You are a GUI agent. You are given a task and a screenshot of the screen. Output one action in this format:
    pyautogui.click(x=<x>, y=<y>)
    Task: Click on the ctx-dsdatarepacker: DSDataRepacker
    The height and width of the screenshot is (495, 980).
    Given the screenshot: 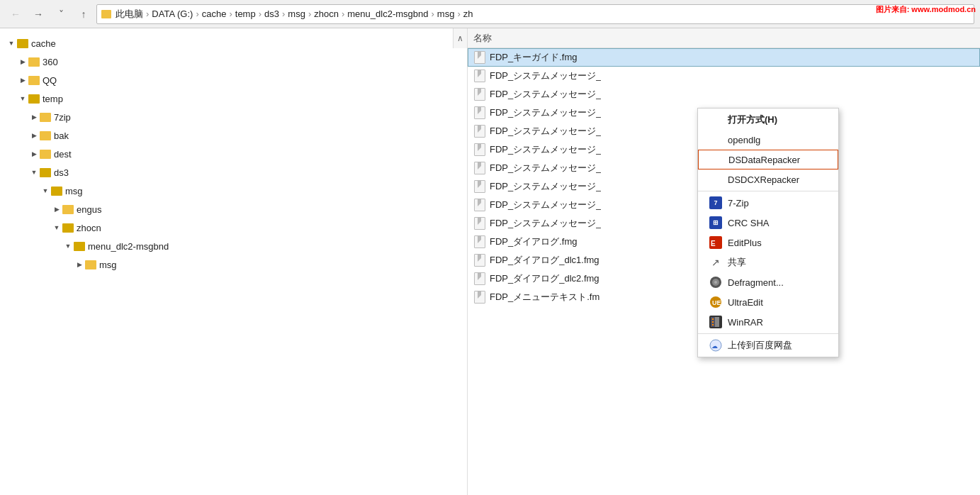 What is the action you would take?
    pyautogui.click(x=768, y=160)
    